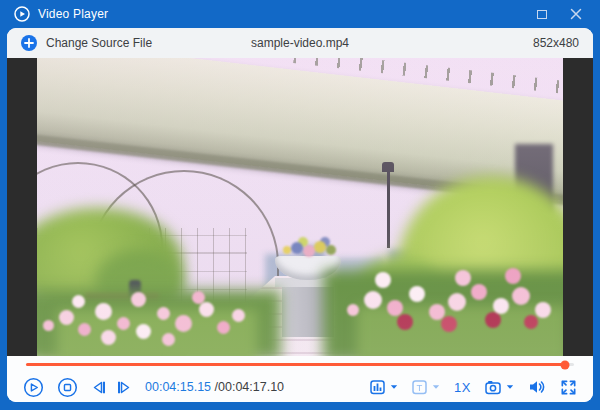 The width and height of the screenshot is (600, 410). I want to click on window-title: Video Player, so click(73, 14).